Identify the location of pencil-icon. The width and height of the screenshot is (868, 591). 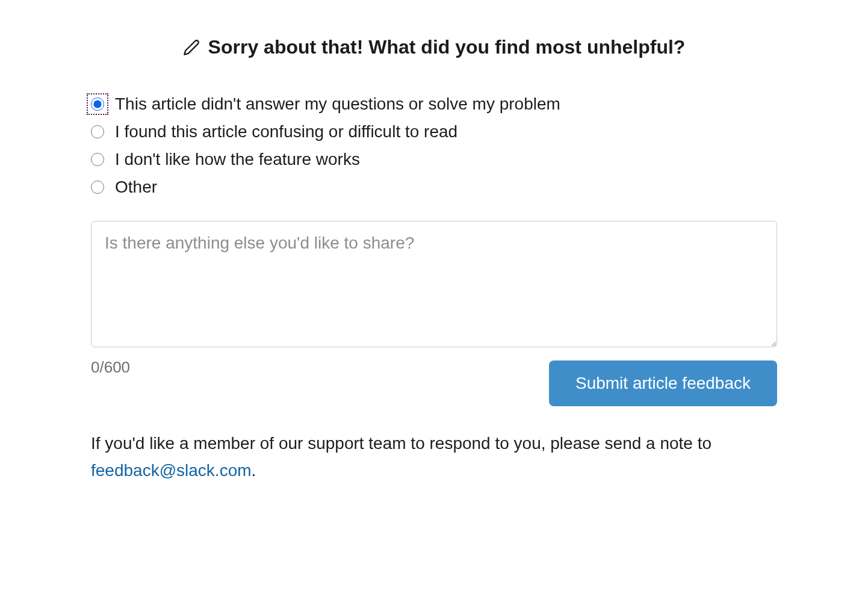
(191, 48).